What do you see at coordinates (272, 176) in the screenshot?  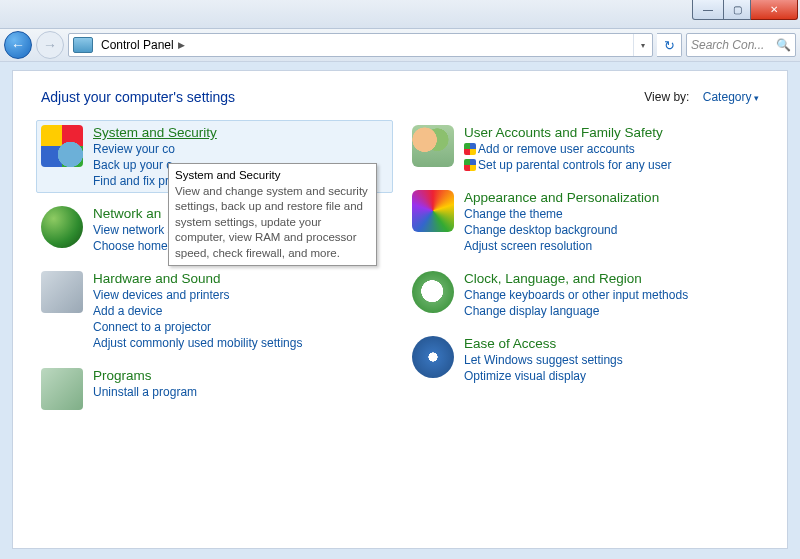 I see `tooltip-title: System and Security` at bounding box center [272, 176].